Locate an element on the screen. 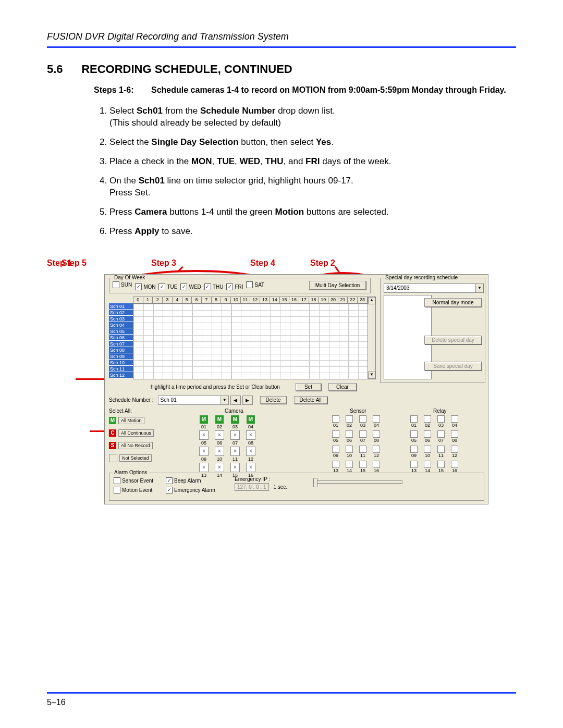  grid-scrollbar: ▲ ▼ is located at coordinates (372, 338).